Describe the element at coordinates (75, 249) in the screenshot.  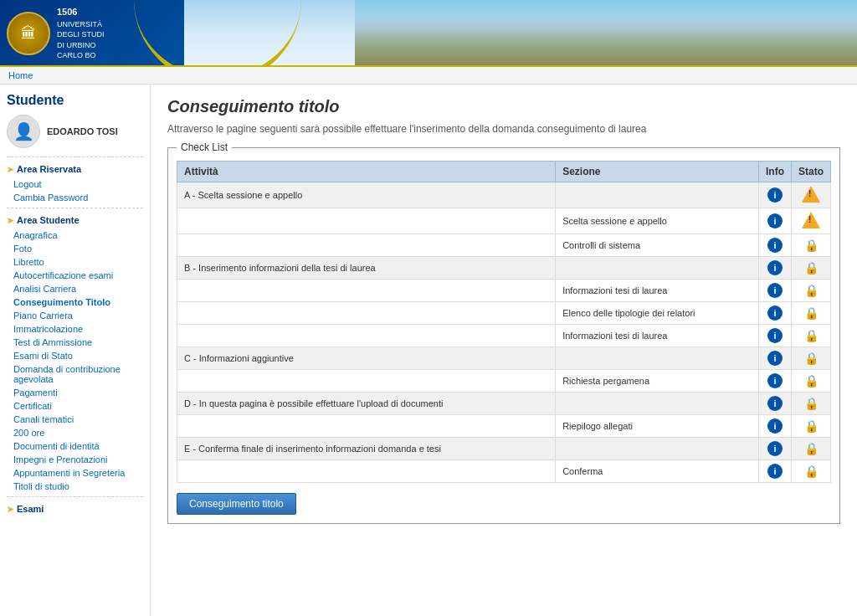
I see `sidebar-item-foto: Foto` at that location.